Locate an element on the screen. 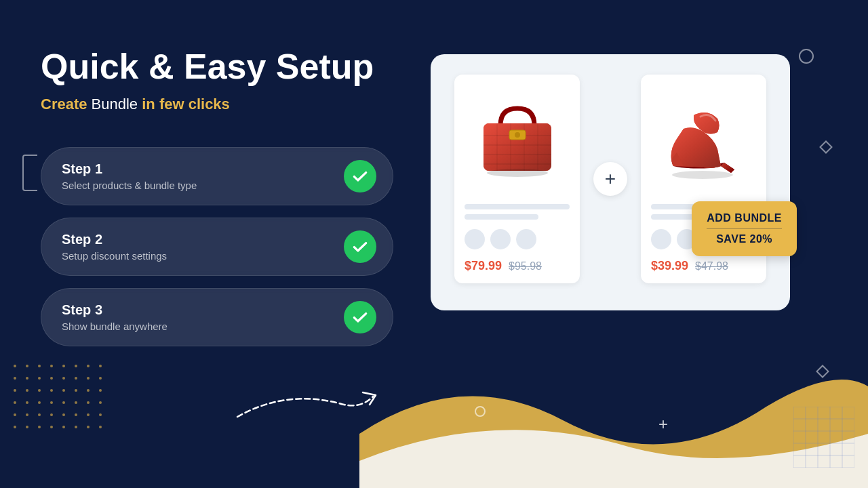 The image size is (868, 488). step-2-title: Step 2 is located at coordinates (114, 240).